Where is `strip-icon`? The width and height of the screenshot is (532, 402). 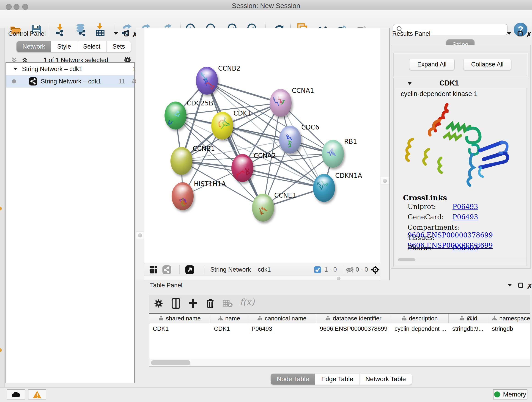 strip-icon is located at coordinates (1, 209).